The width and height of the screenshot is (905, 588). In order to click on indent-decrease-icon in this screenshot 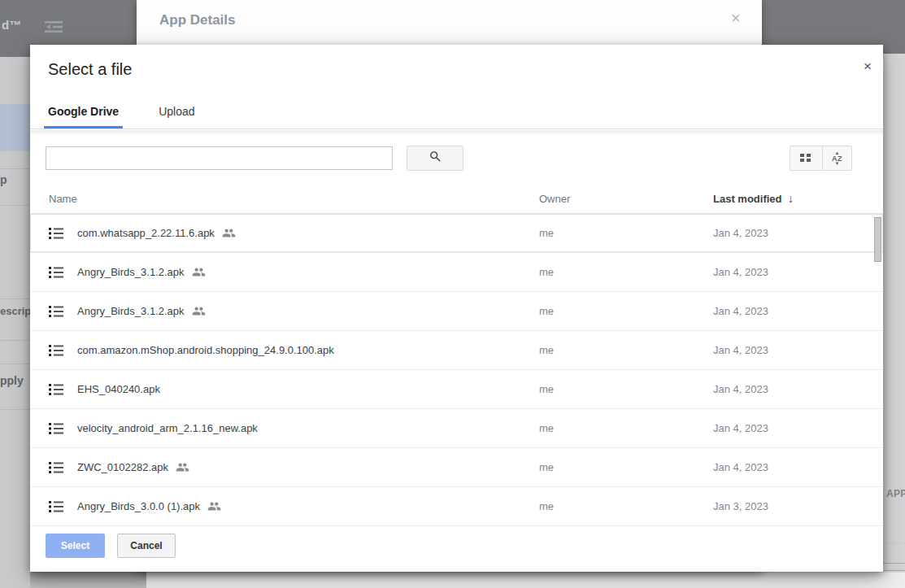, I will do `click(54, 28)`.